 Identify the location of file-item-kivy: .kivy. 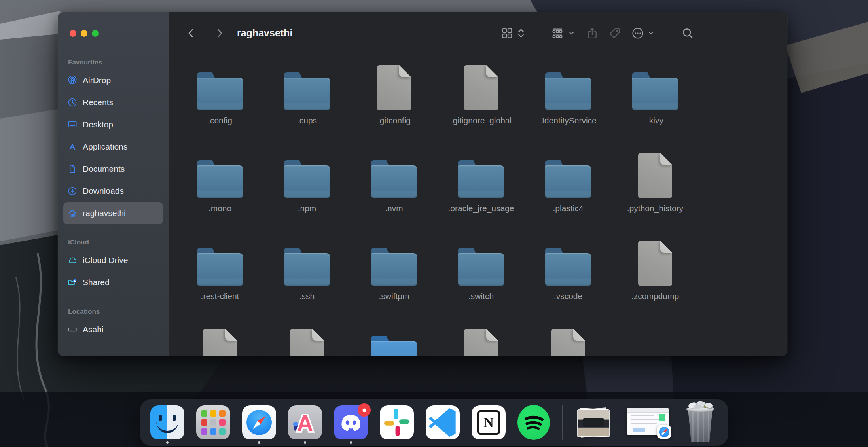
(655, 108).